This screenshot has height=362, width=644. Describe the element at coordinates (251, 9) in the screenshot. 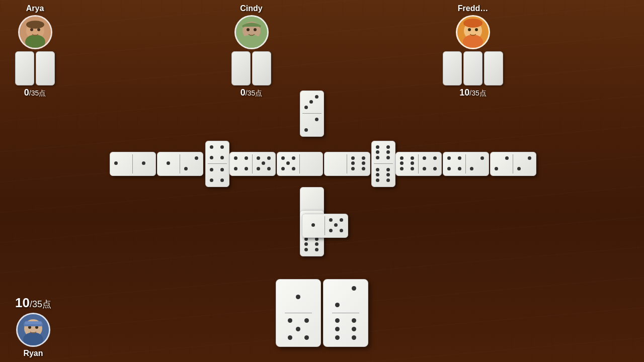

I see `player-cindy-name: Cindy` at that location.